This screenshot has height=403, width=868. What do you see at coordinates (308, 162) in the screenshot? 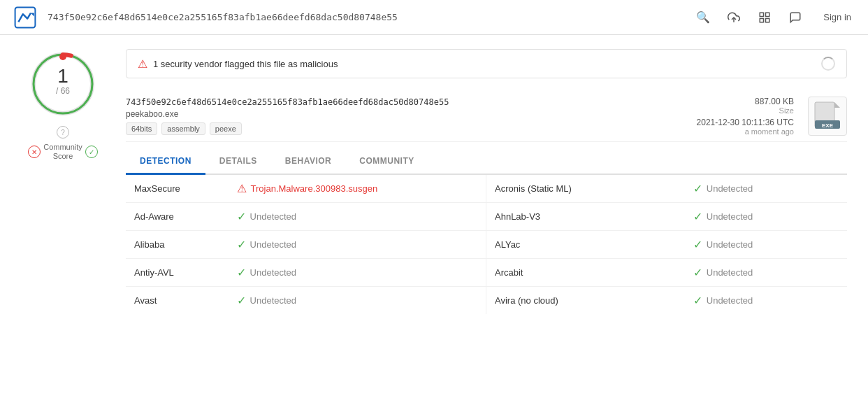
I see `tab-behavior: BEHAVIOR` at bounding box center [308, 162].